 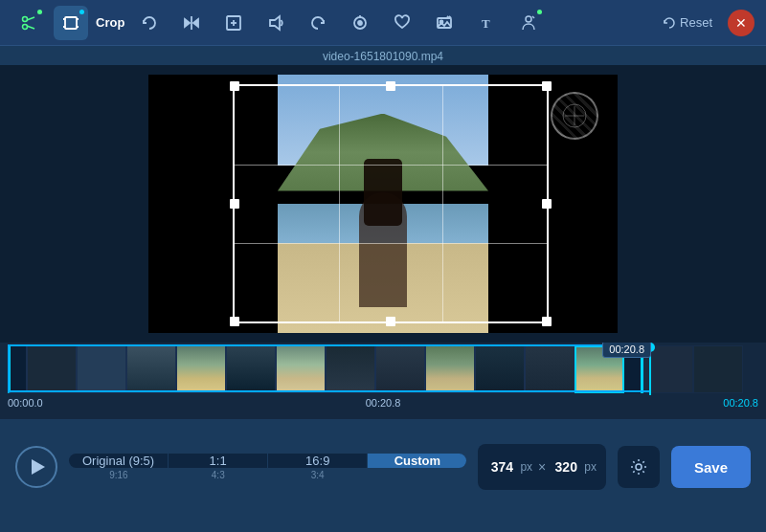 I want to click on play-icon, so click(x=38, y=467).